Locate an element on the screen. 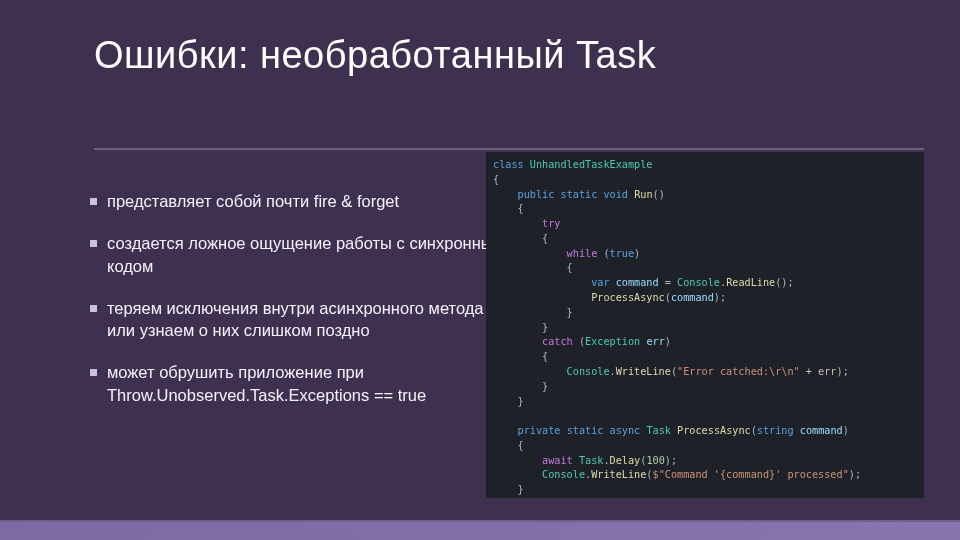 The height and width of the screenshot is (540, 960). arg-command: command is located at coordinates (692, 298).